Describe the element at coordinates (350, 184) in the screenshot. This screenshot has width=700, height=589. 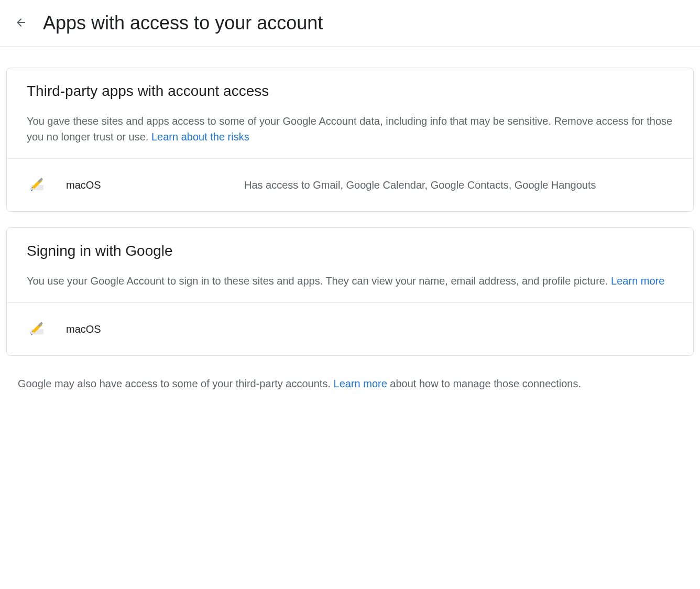
I see `third-party-app-row: macOS Has access to Gmail, Google Calend…` at that location.